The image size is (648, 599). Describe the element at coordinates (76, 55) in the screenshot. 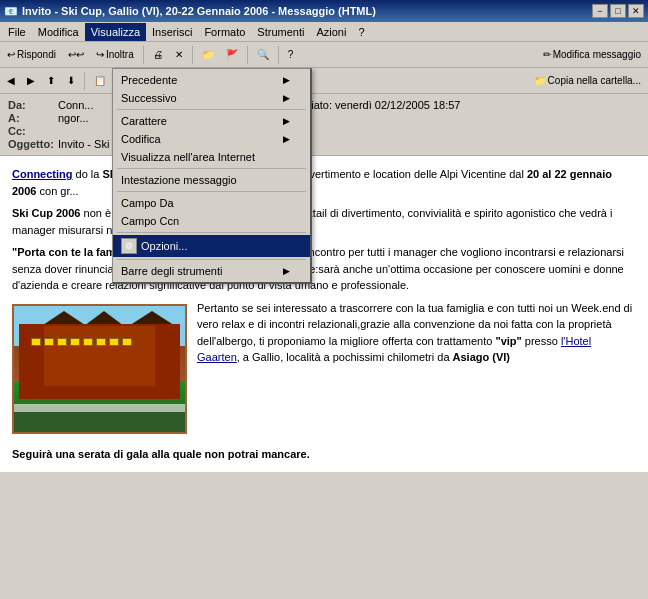

I see `rispondi-tutti-button: ↩↩` at that location.